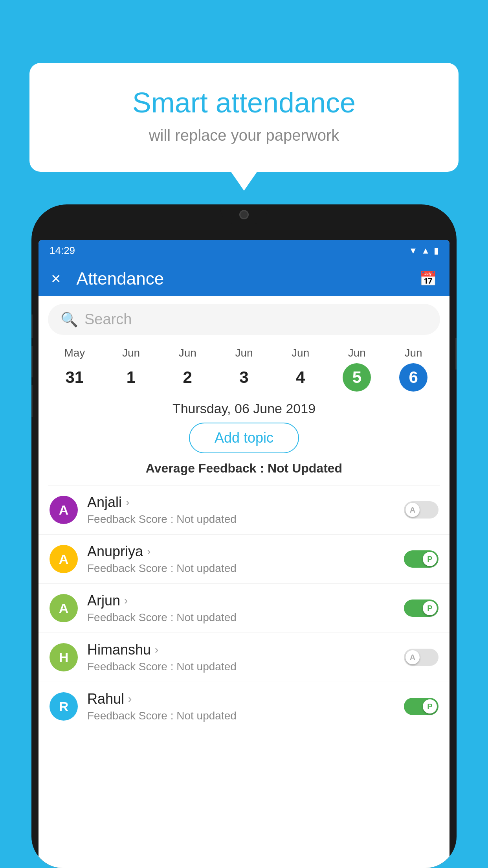  Describe the element at coordinates (301, 377) in the screenshot. I see `cal-date-number: 4` at that location.